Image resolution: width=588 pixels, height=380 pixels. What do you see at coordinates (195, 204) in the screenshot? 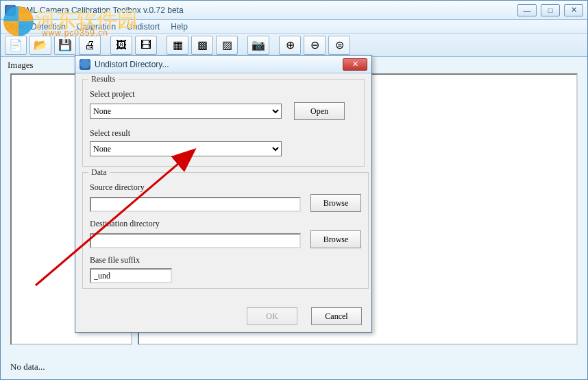
I see `source-directory-input` at bounding box center [195, 204].